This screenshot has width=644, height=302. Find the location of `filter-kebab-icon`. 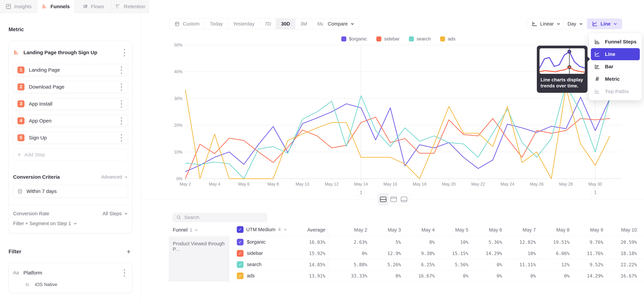

filter-kebab-icon is located at coordinates (124, 273).